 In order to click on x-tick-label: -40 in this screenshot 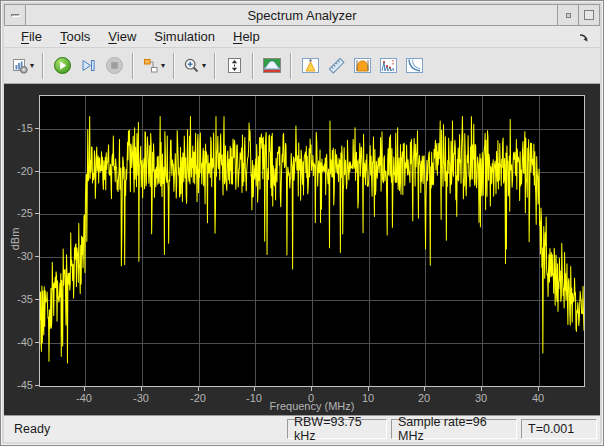, I will do `click(84, 398)`.